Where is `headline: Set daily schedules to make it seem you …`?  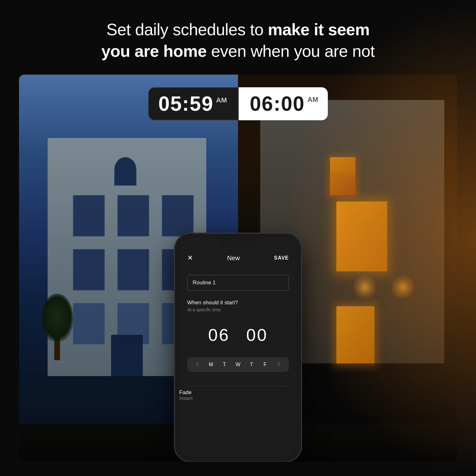
headline: Set daily schedules to make it seem you … is located at coordinates (238, 37).